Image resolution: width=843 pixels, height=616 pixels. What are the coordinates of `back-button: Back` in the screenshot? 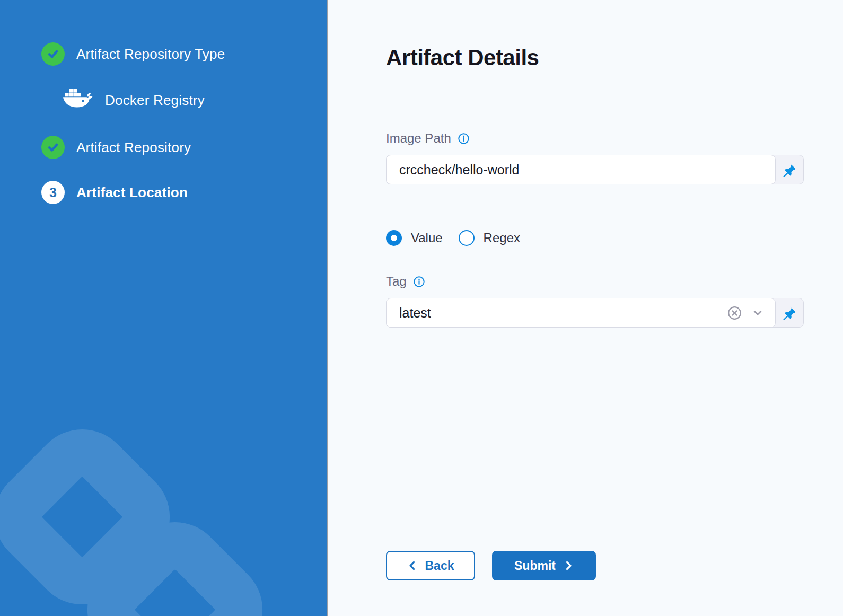 It's located at (431, 566).